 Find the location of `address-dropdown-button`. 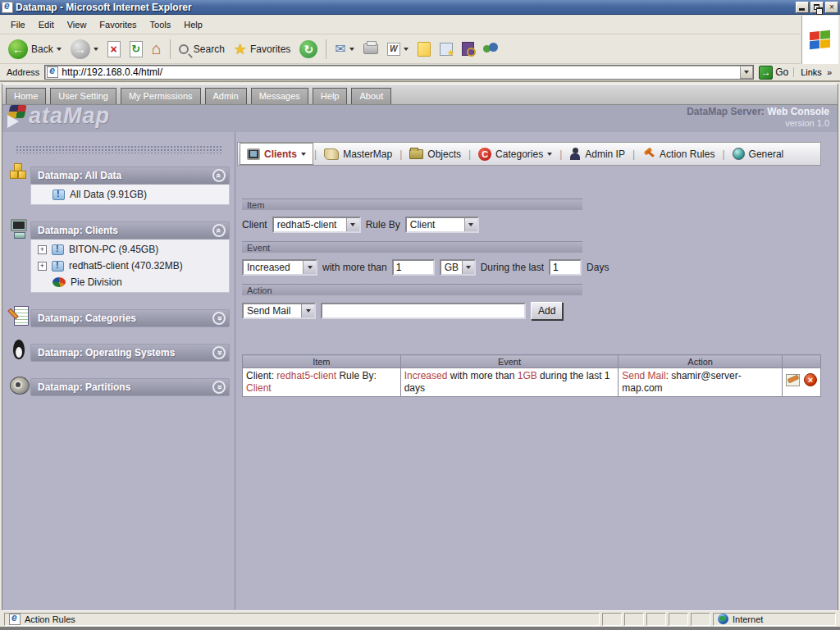

address-dropdown-button is located at coordinates (746, 72).